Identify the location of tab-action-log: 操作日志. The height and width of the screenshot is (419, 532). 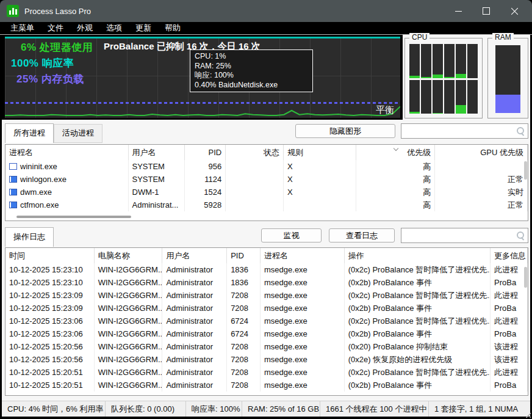
(29, 237).